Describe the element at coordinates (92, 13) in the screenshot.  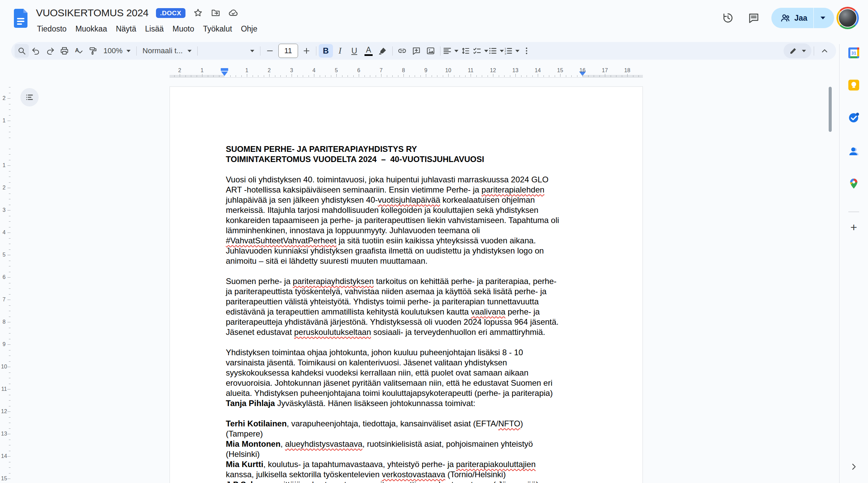
I see `document-title: VUOSIKERTOMUS 2024` at that location.